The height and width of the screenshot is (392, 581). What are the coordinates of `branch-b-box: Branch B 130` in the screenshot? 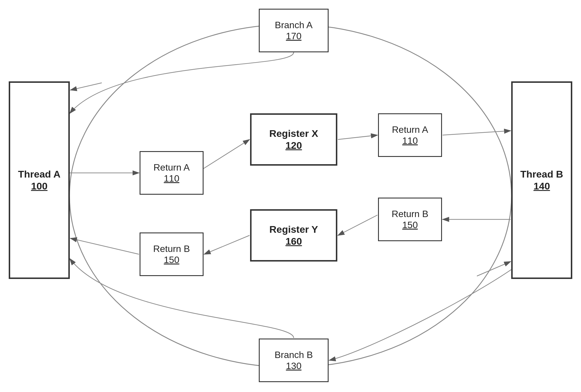 It's located at (294, 360).